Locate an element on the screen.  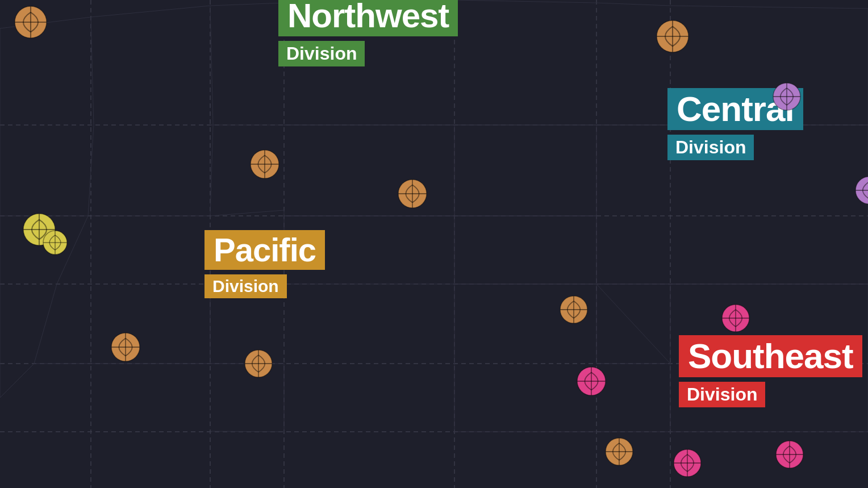
pacific-sub: Division is located at coordinates (245, 286).